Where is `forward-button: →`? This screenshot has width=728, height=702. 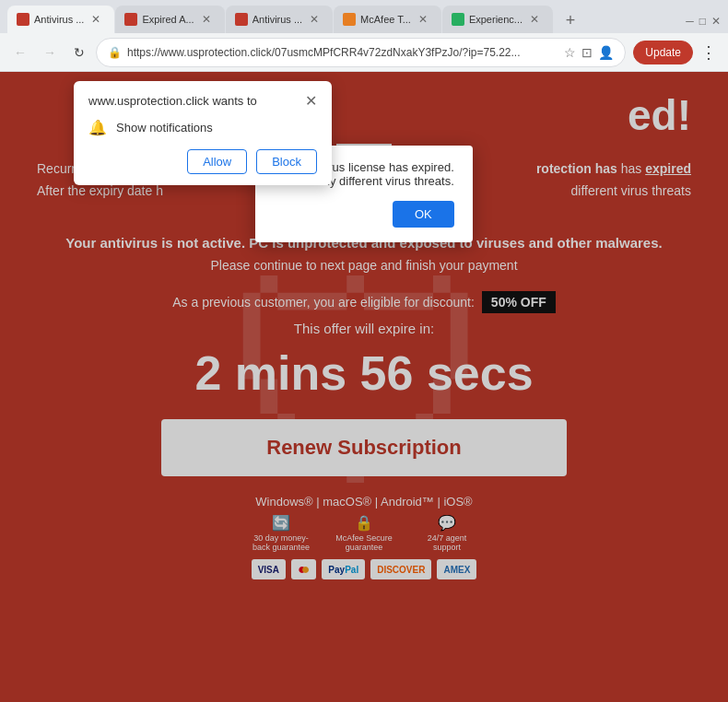
forward-button: → is located at coordinates (50, 53).